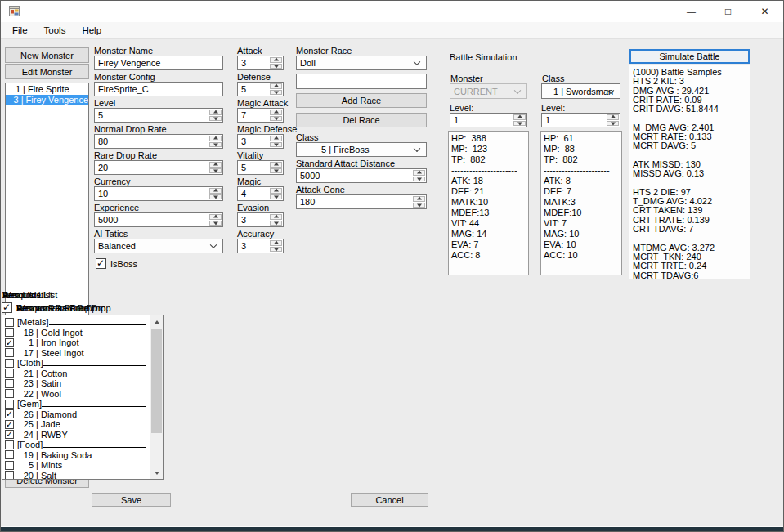  Describe the element at coordinates (47, 394) in the screenshot. I see `row-name: Wool` at that location.